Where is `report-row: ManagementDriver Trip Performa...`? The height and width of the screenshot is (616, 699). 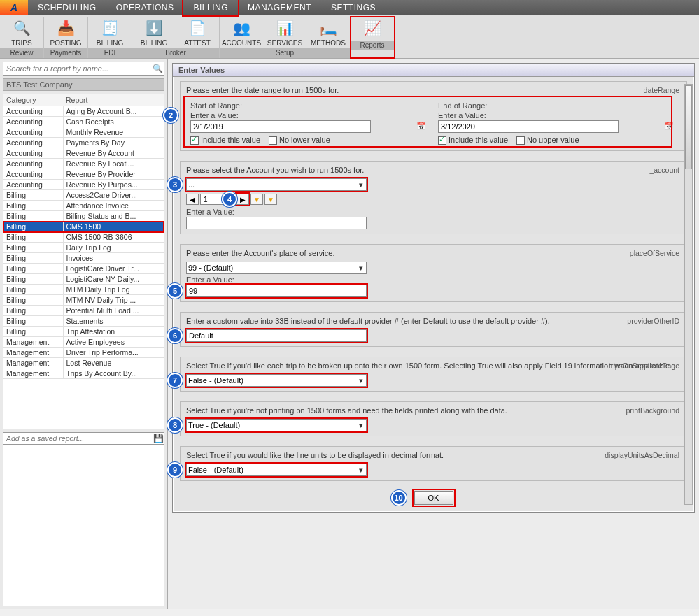 report-row: ManagementDriver Trip Performa... is located at coordinates (84, 352).